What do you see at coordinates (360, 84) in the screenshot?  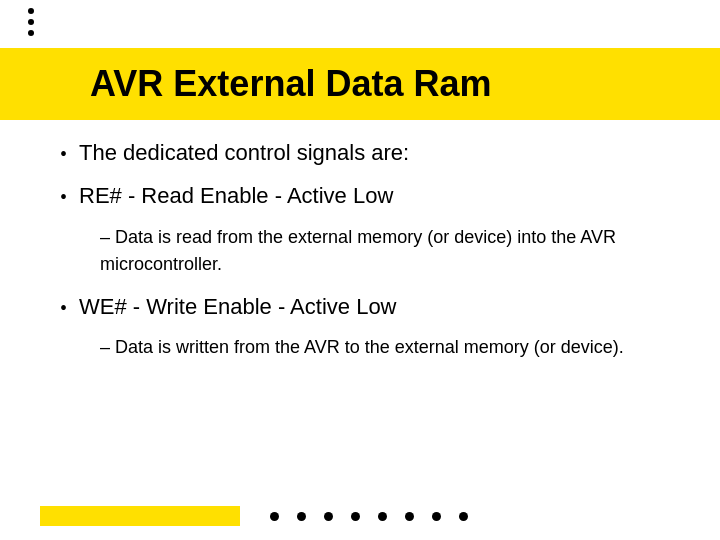 I see `header-bar: AVR External Data Ram` at bounding box center [360, 84].